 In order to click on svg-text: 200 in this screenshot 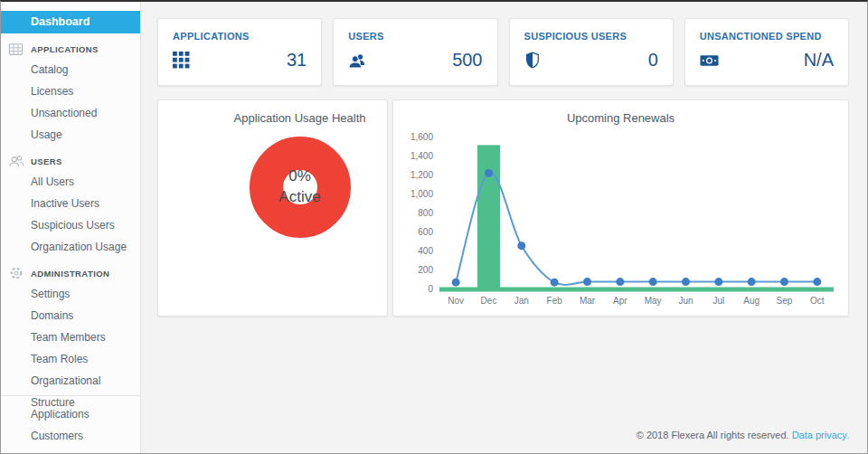, I will do `click(425, 270)`.